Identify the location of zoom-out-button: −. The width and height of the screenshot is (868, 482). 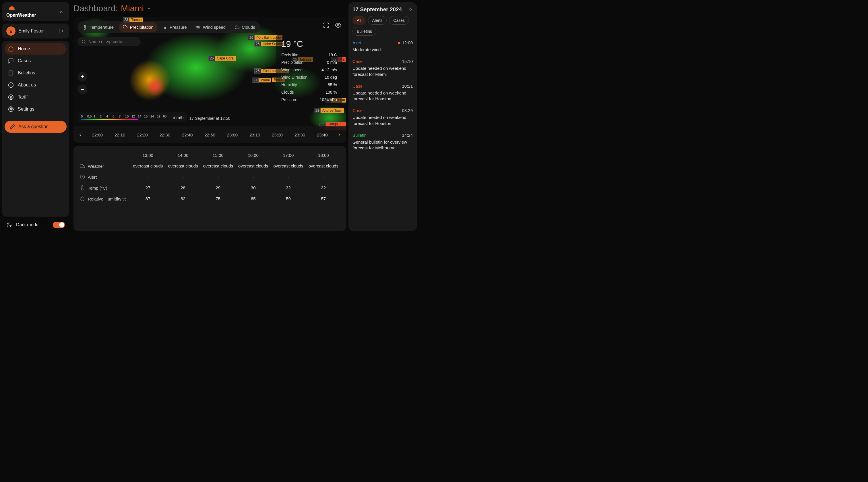
(82, 89).